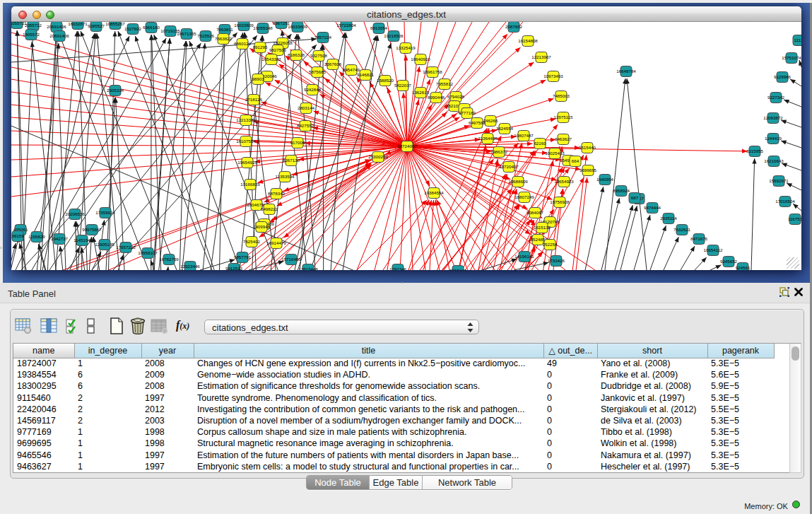  What do you see at coordinates (223, 38) in the screenshot?
I see `svg-text: 7663822` at bounding box center [223, 38].